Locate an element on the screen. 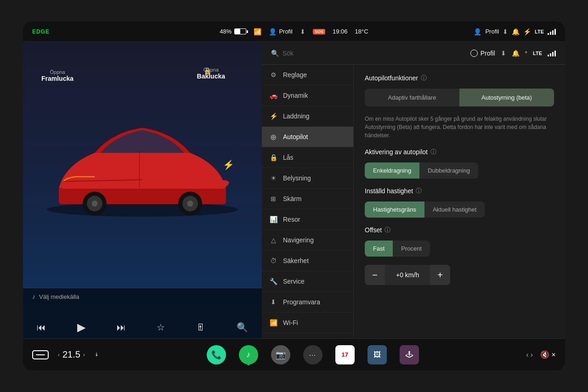 The image size is (588, 392). reglage-label: Reglage is located at coordinates (295, 75).